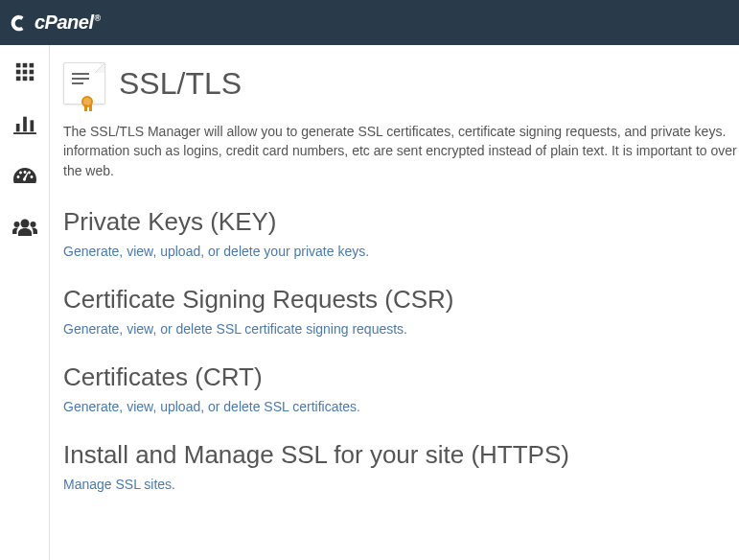  What do you see at coordinates (401, 311) in the screenshot?
I see `section-csr: Certificate Signing Requests (CSR) Gener…` at bounding box center [401, 311].